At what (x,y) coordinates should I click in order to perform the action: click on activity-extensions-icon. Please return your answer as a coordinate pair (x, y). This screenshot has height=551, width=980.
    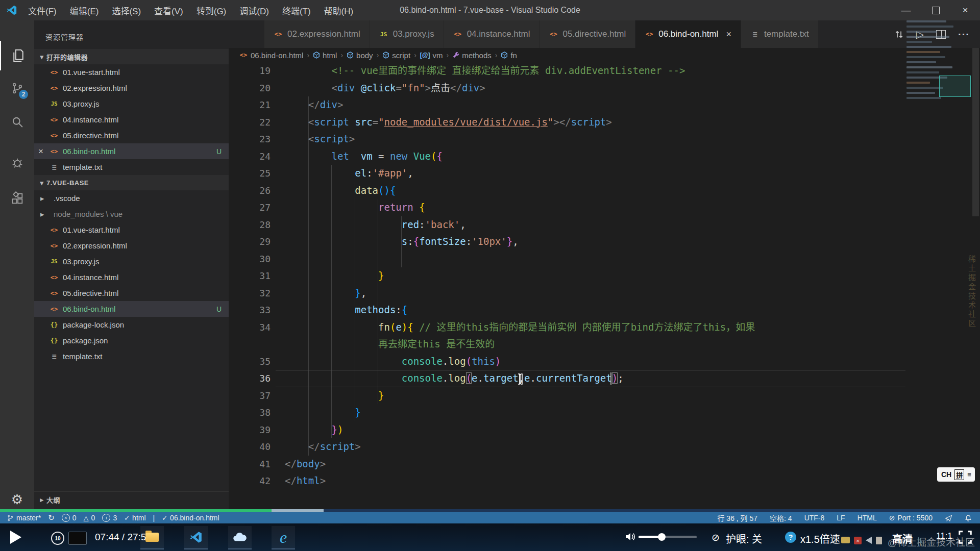
    Looking at the image, I should click on (17, 198).